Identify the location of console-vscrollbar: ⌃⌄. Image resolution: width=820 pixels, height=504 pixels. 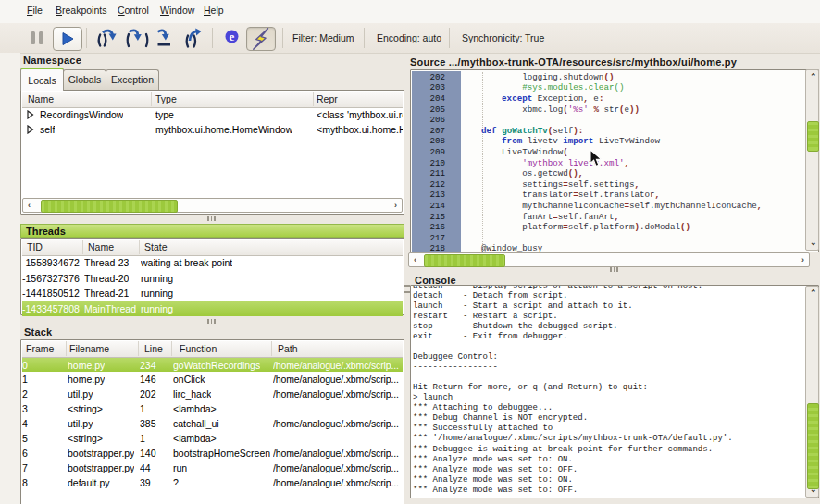
(813, 392).